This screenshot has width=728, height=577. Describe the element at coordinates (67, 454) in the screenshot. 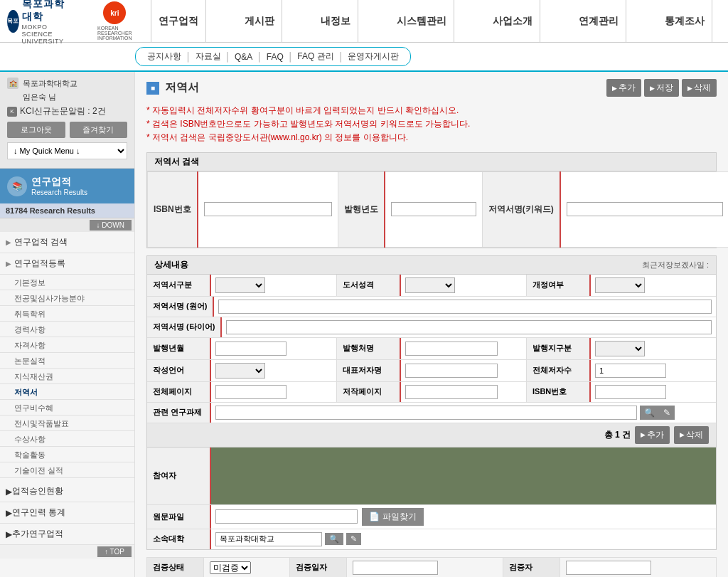

I see `menu-item-academic: 학술활동` at that location.